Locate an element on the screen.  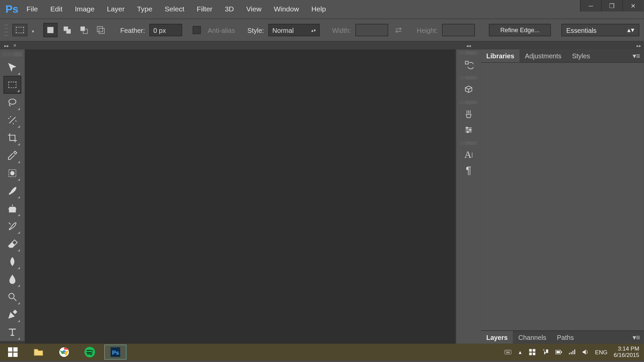
history-brush-tool is located at coordinates (13, 226).